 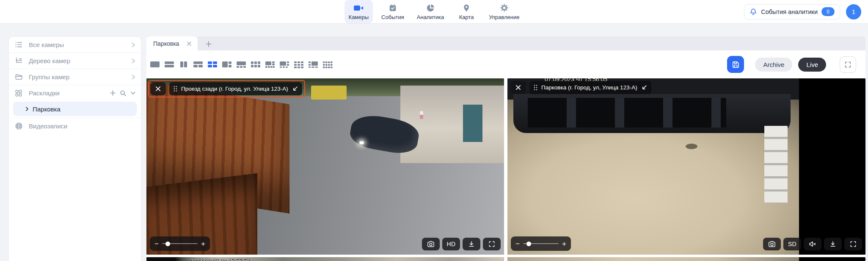 What do you see at coordinates (234, 89) in the screenshot?
I see `camera-title: Проезд сзади (г. Город, ул. Улица 123-А)` at bounding box center [234, 89].